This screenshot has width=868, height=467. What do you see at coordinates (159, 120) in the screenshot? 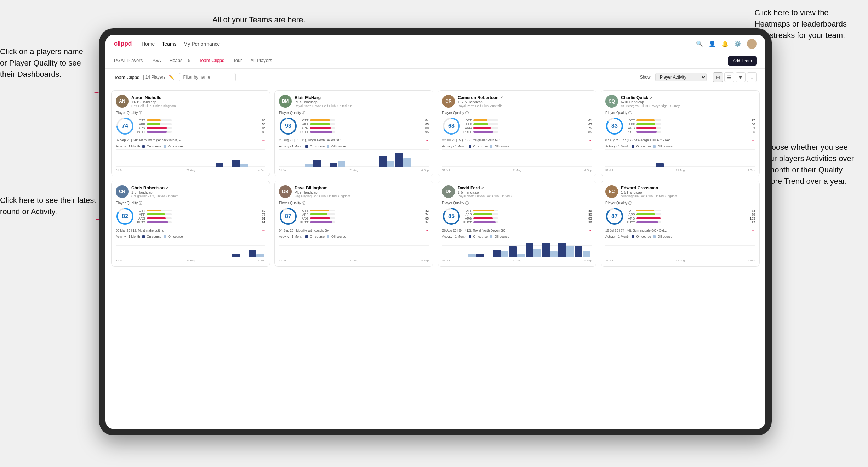
I see `stat-bar-bg-ott` at bounding box center [159, 120].